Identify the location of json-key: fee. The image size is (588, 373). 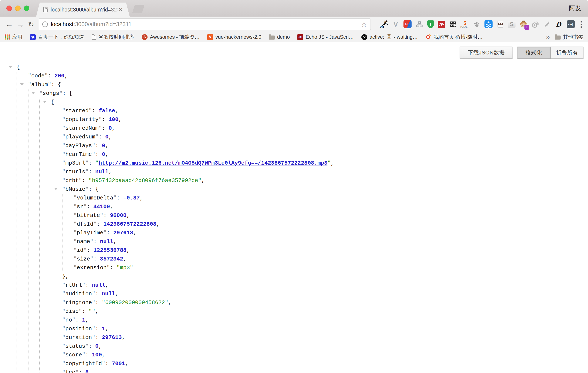
(70, 371).